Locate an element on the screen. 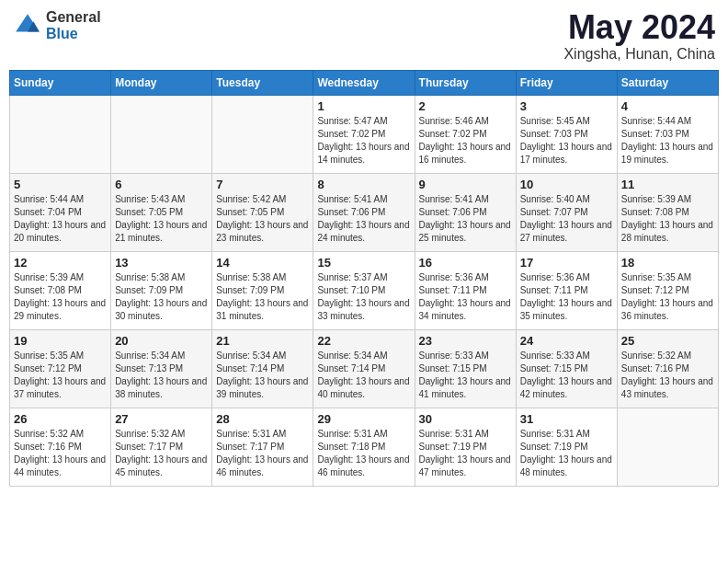  day-number: 3 is located at coordinates (566, 107).